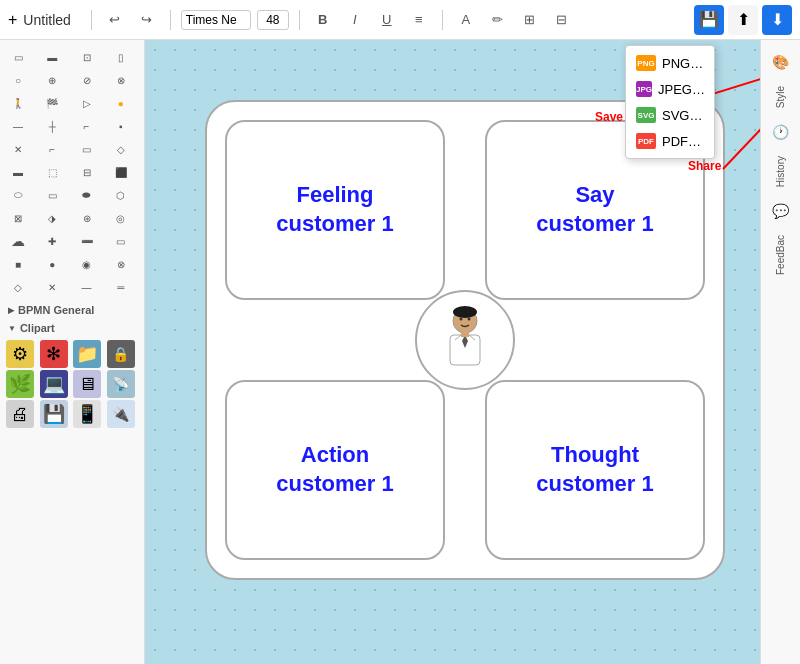 This screenshot has height=664, width=800. Describe the element at coordinates (18, 218) in the screenshot. I see `tool-drum: ⊠` at that location.